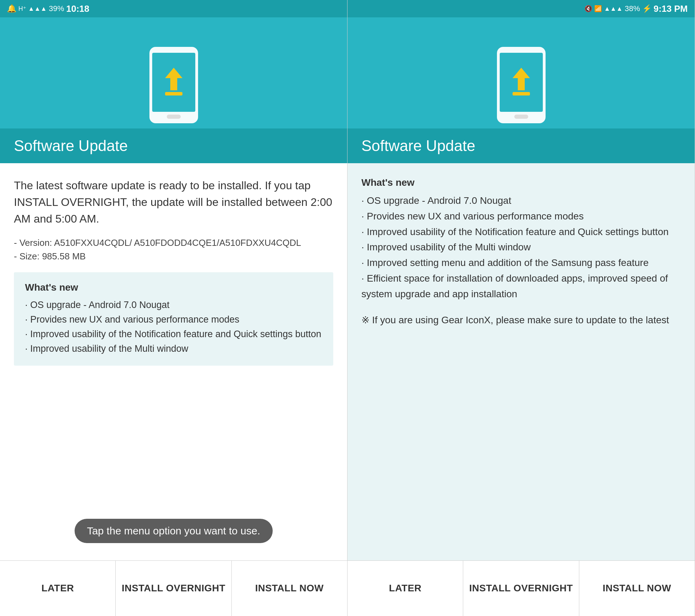 The image size is (695, 616). What do you see at coordinates (174, 288) in the screenshot?
I see `left-whats-new-title: What's new` at bounding box center [174, 288].